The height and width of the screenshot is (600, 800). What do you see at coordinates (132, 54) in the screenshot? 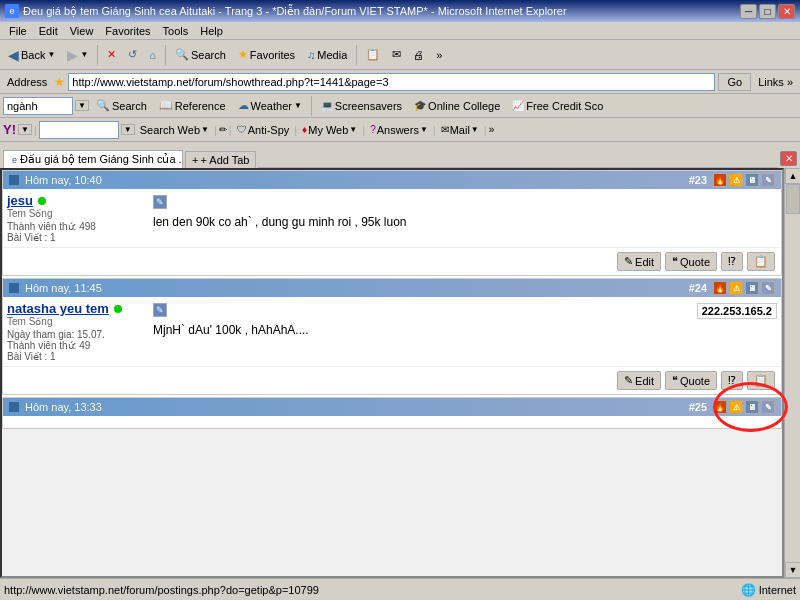
I see `refresh-icon: ↺` at bounding box center [132, 54].